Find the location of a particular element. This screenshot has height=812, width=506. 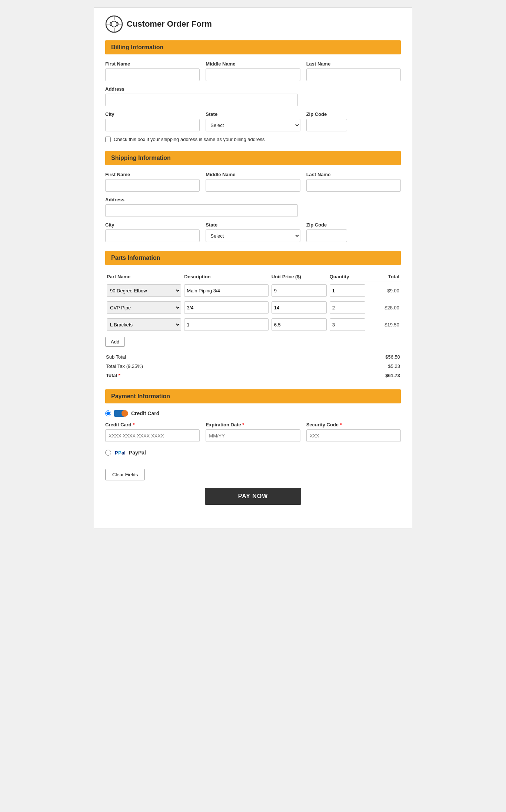

credit-card-icon is located at coordinates (121, 413).